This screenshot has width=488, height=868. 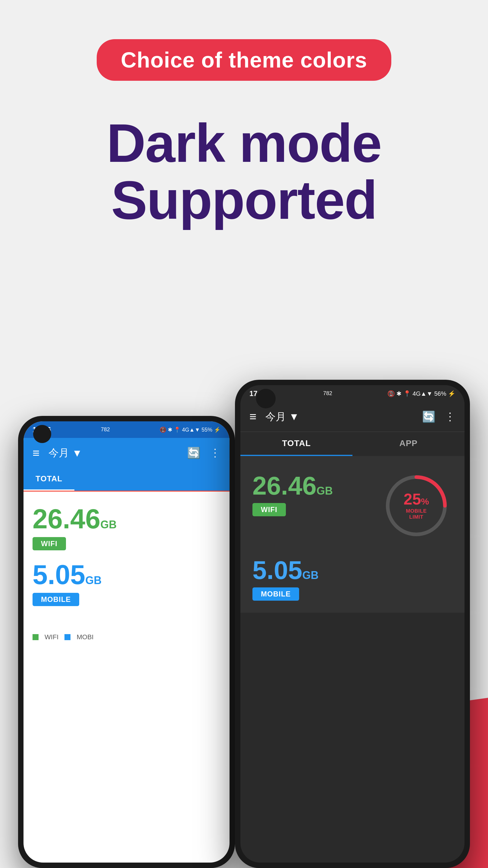 What do you see at coordinates (282, 417) in the screenshot?
I see `month-selector-front: 今月 ▼` at bounding box center [282, 417].